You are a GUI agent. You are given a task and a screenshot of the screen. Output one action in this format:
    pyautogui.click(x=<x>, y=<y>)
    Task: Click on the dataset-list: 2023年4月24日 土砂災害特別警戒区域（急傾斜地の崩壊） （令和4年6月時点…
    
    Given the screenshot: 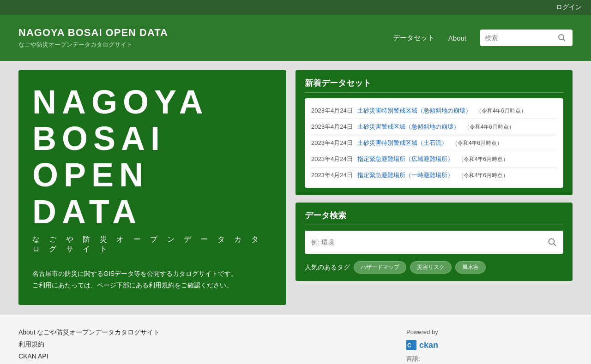 What is the action you would take?
    pyautogui.click(x=434, y=143)
    